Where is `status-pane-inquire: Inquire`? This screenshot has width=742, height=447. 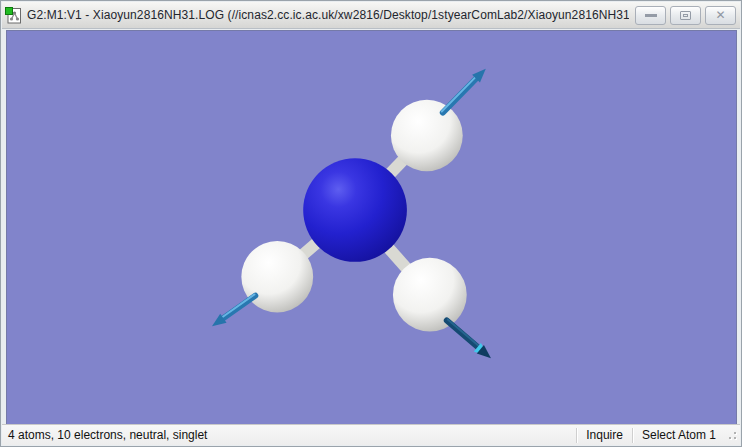 status-pane-inquire: Inquire is located at coordinates (604, 435).